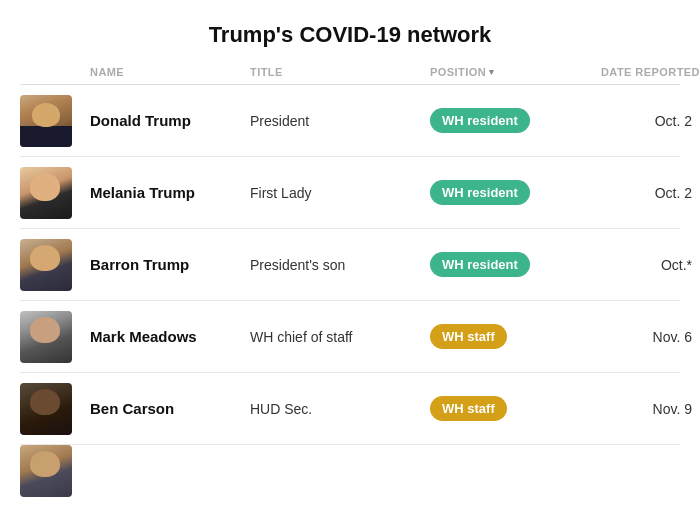  What do you see at coordinates (170, 72) in the screenshot?
I see `col-header-name: NAME` at bounding box center [170, 72].